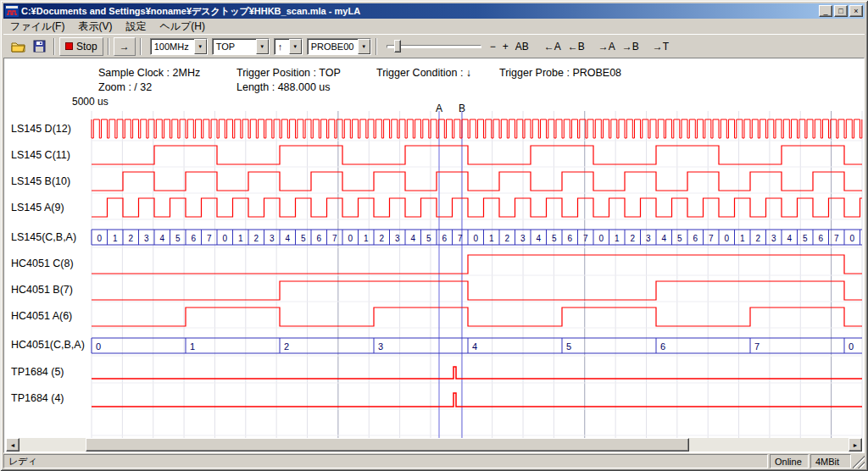  Describe the element at coordinates (856, 11) in the screenshot. I see `close-button: ×` at that location.